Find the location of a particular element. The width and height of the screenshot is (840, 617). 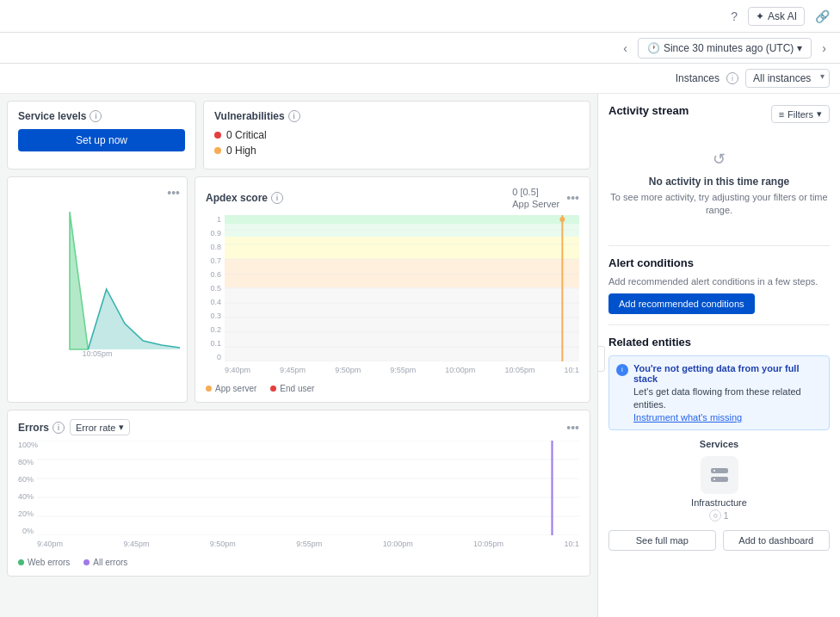

service-levels-info-icon: i is located at coordinates (96, 116).